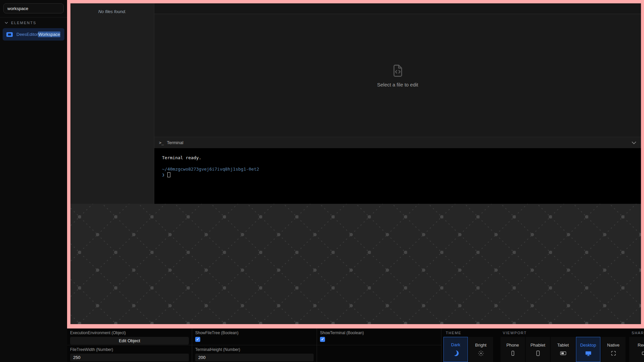 The image size is (644, 362). Describe the element at coordinates (613, 353) in the screenshot. I see `native-fullscreen-icon` at that location.